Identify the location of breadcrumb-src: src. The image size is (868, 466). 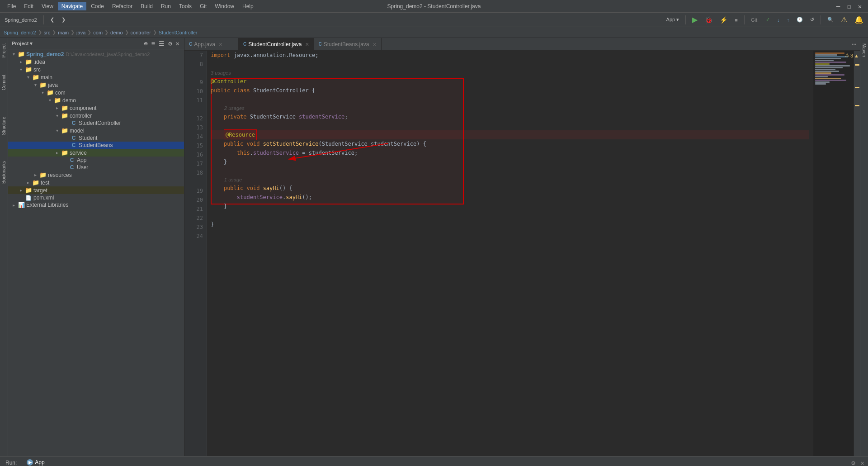
(47, 33).